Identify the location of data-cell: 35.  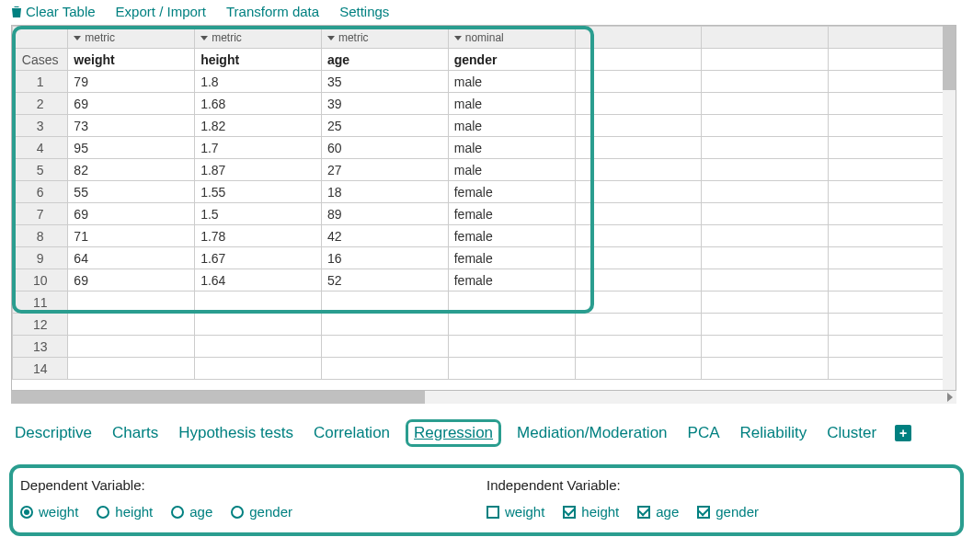
(384, 82).